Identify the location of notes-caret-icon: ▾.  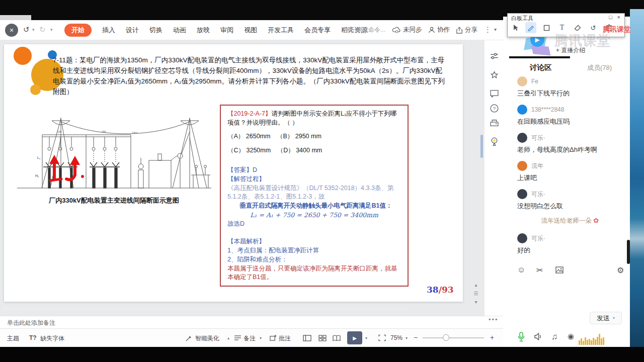
(261, 338).